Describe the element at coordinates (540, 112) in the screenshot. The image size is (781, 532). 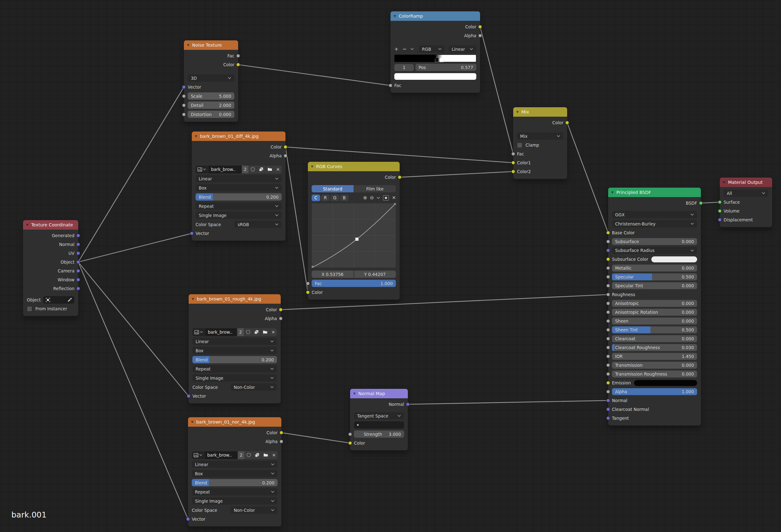
I see `node-header: ▼ Mix` at that location.